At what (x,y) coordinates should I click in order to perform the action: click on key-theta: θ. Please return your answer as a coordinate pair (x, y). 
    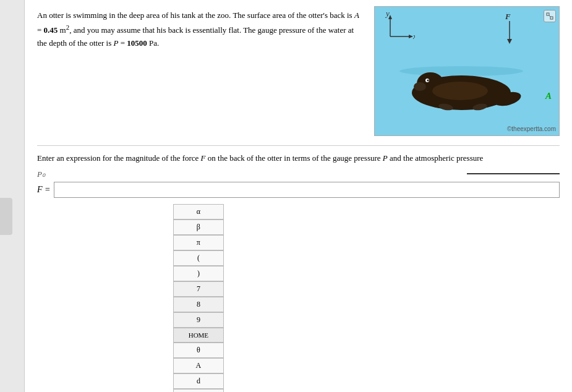
    Looking at the image, I should click on (198, 350).